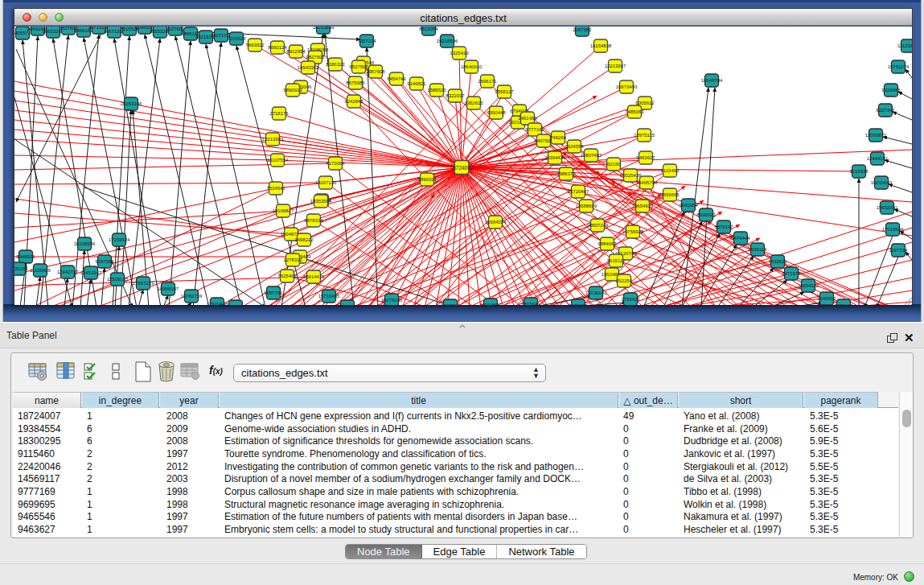  What do you see at coordinates (844, 304) in the screenshot?
I see `svg-text: 9450102` at bounding box center [844, 304].